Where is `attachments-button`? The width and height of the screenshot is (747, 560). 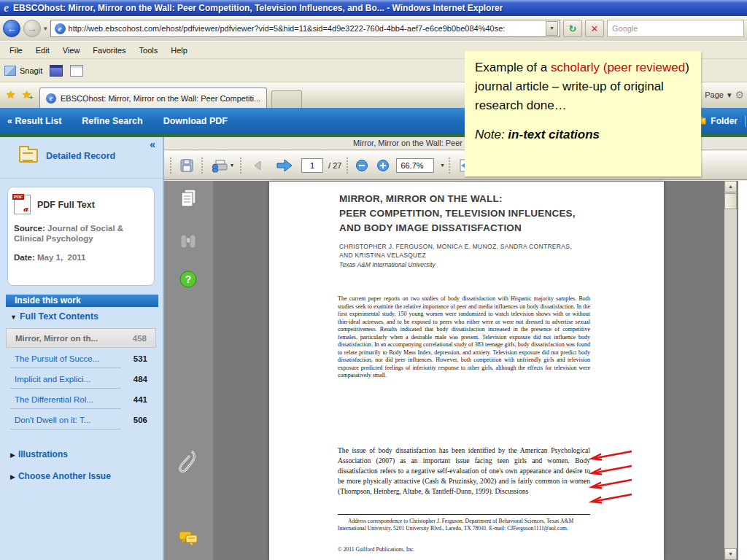
attachments-button is located at coordinates (188, 463).